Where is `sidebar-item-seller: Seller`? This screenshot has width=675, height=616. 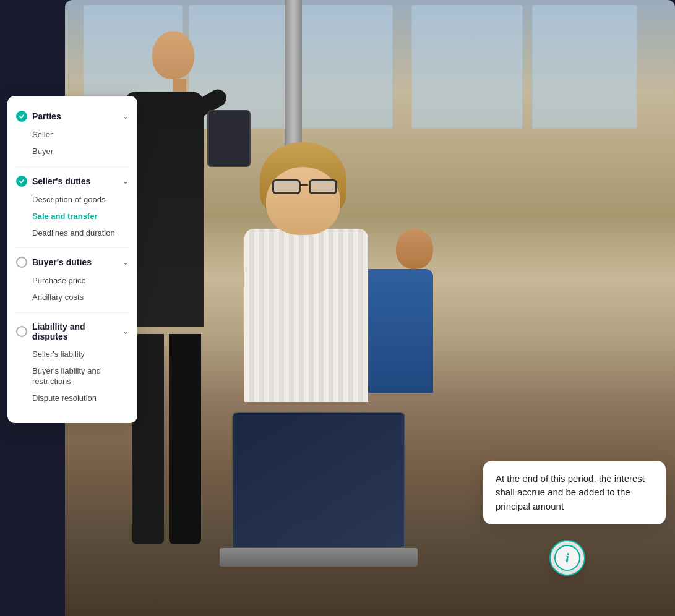
sidebar-item-seller: Seller is located at coordinates (80, 135).